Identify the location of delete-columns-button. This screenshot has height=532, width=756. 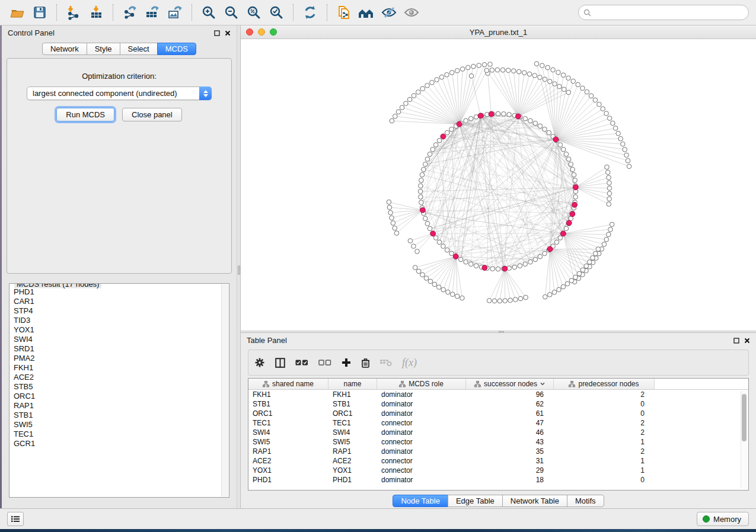
(365, 363).